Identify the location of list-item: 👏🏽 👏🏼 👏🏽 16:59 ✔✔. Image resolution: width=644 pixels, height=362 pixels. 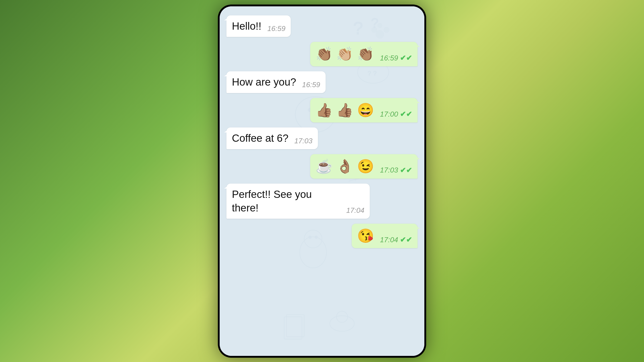
(364, 54).